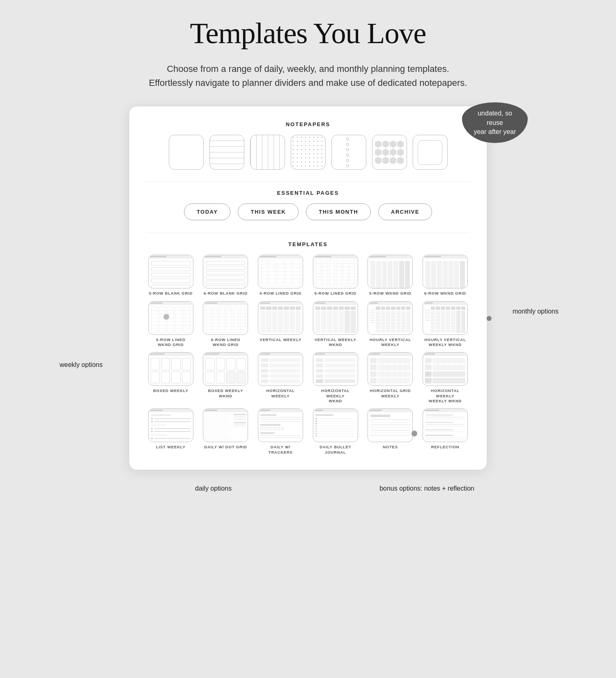  What do you see at coordinates (389, 152) in the screenshot?
I see `notepaper-hex` at bounding box center [389, 152].